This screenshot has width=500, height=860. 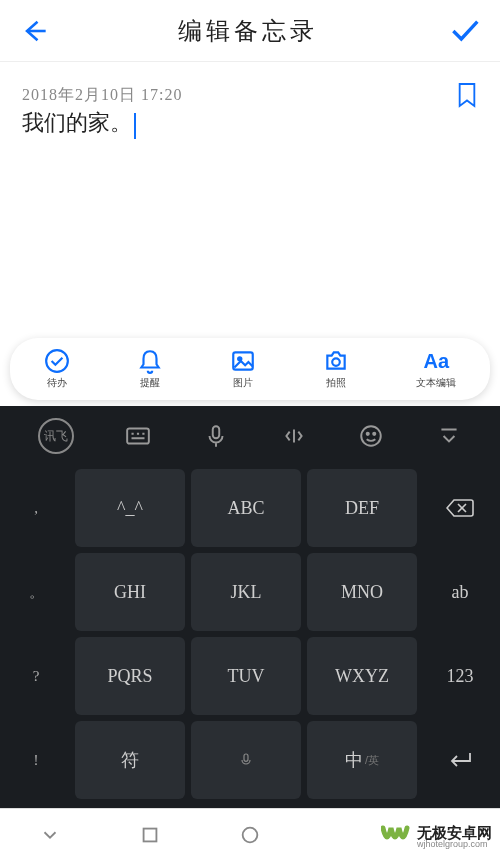 I want to click on key-jkl: JKL, so click(x=246, y=592).